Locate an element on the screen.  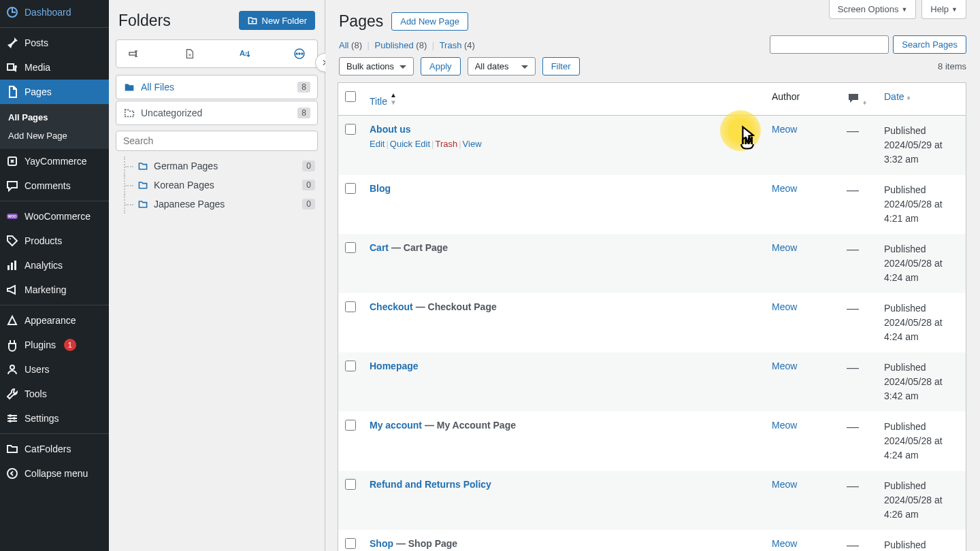
menu-analytics: Analytics is located at coordinates (54, 265).